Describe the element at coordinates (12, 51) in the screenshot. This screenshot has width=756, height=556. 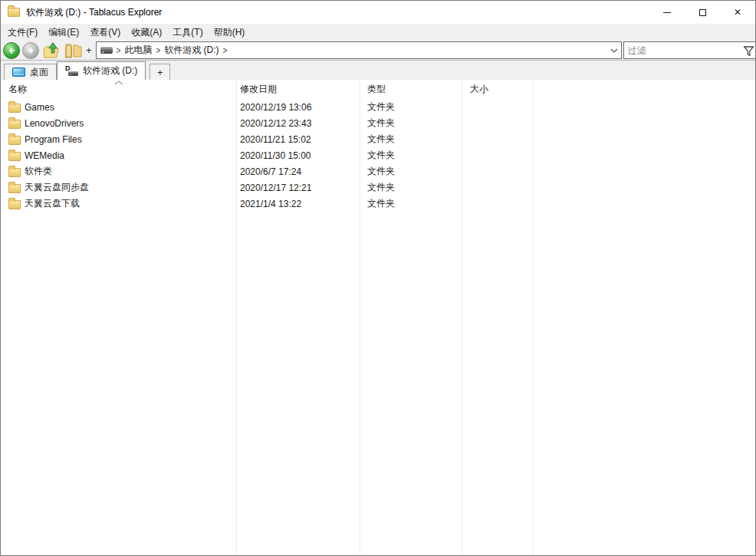
I see `arrow-left-icon` at that location.